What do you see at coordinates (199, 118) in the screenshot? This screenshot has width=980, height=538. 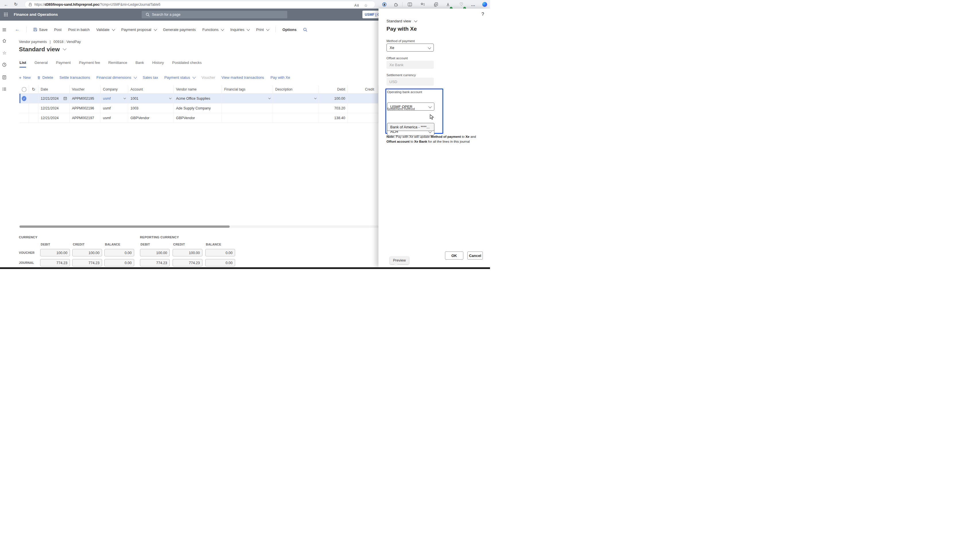 I see `table-row: 12/21/2024 APPM002197 usmf GBPVendor GBP…` at bounding box center [199, 118].